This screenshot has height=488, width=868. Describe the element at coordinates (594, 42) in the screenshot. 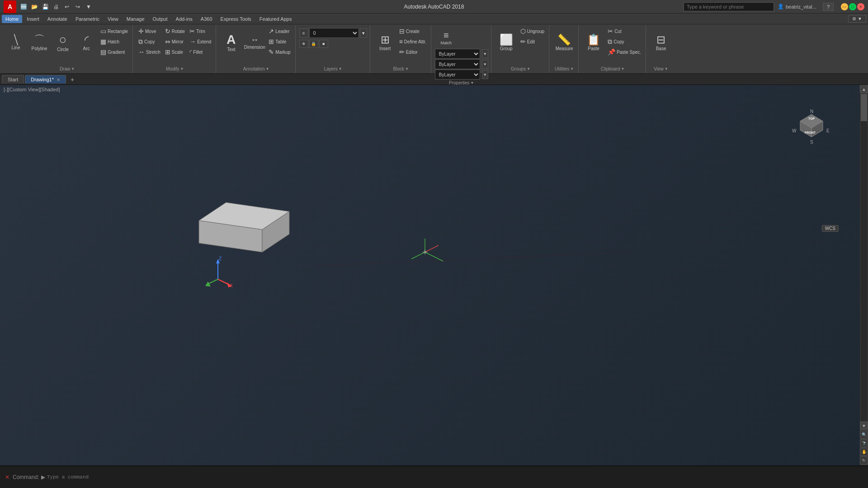

I see `paste-btn: 📋 Paste` at that location.